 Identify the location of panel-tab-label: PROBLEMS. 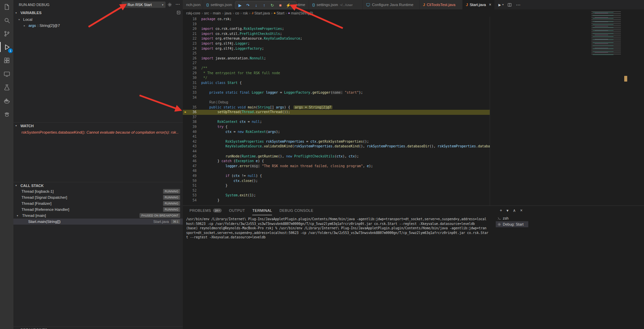
(200, 210).